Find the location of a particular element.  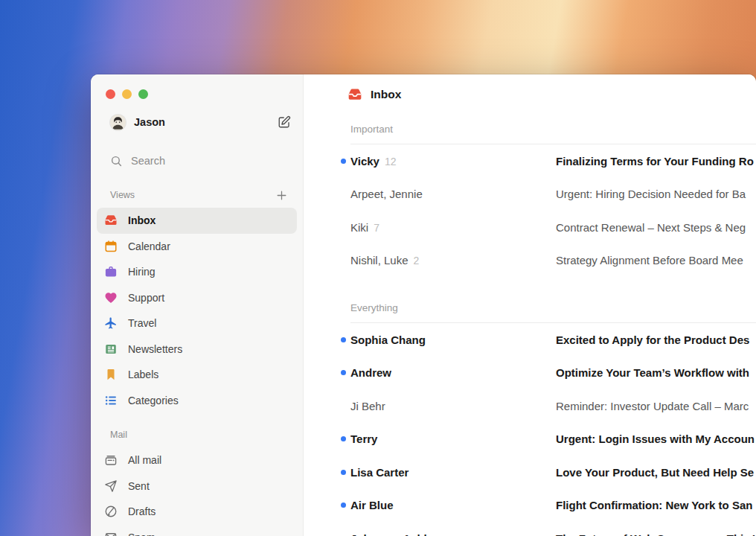

table-row: Lisa CarterLove Your Product, But Need H… is located at coordinates (548, 472).